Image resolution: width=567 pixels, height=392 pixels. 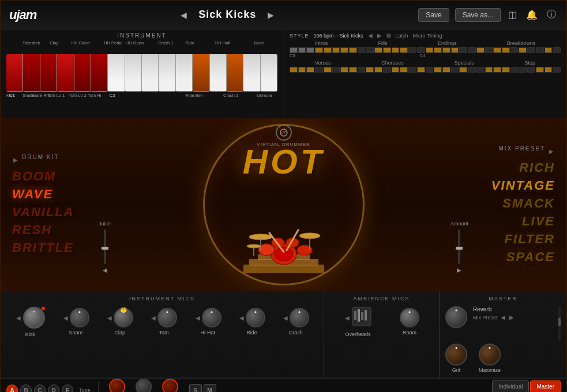 What do you see at coordinates (506, 50) in the screenshot?
I see `p26` at bounding box center [506, 50].